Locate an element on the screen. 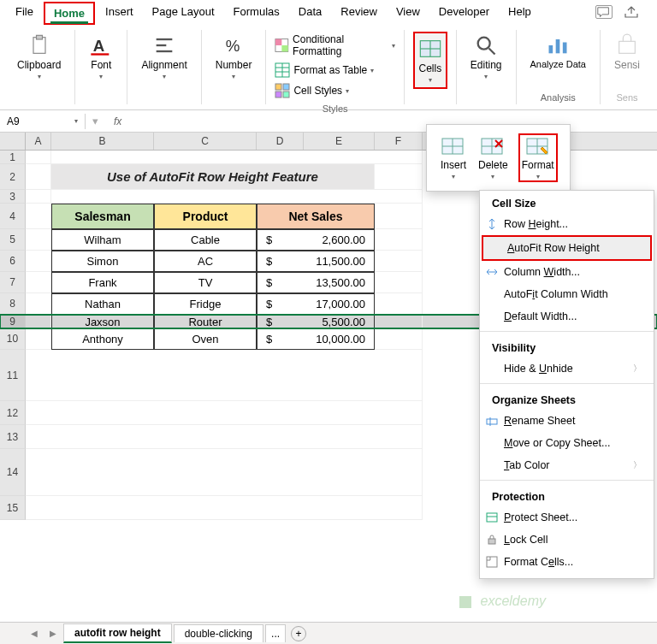 The image size is (657, 644). header-salesman: Salesman is located at coordinates (103, 216).